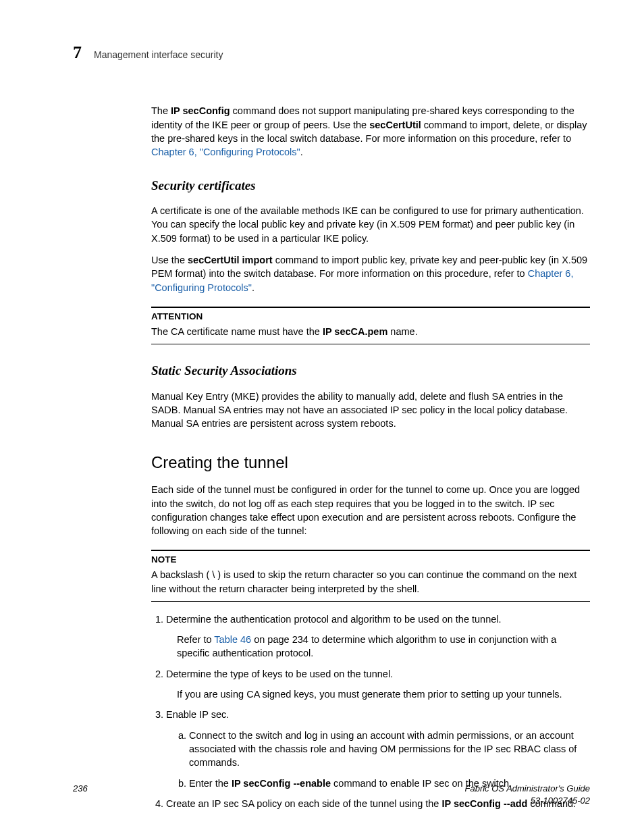 This screenshot has width=644, height=834. Describe the element at coordinates (158, 55) in the screenshot. I see `header-title: Management interface security` at that location.